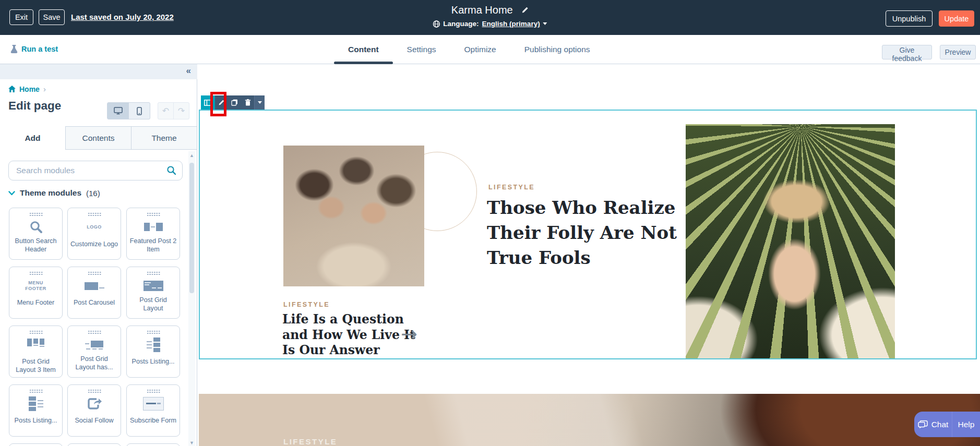 The width and height of the screenshot is (980, 446). What do you see at coordinates (29, 89) in the screenshot?
I see `breadcrumb-home-link: Home` at bounding box center [29, 89].